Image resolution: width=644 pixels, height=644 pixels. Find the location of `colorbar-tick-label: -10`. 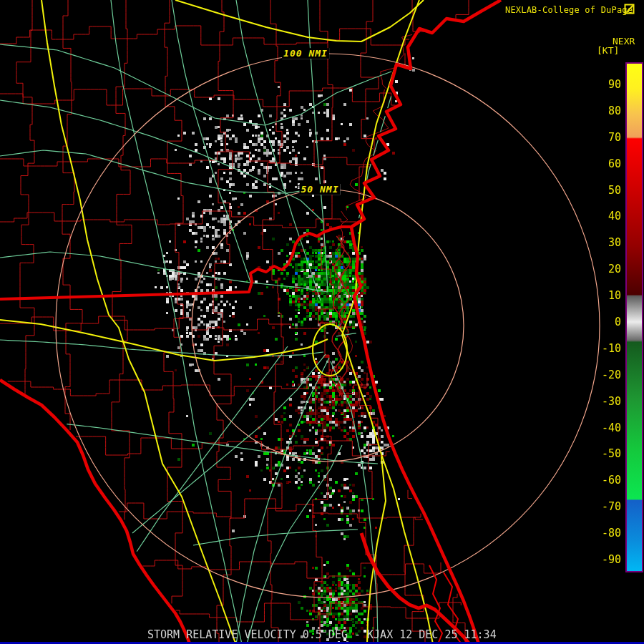

colorbar-tick-label: -10 is located at coordinates (603, 348).